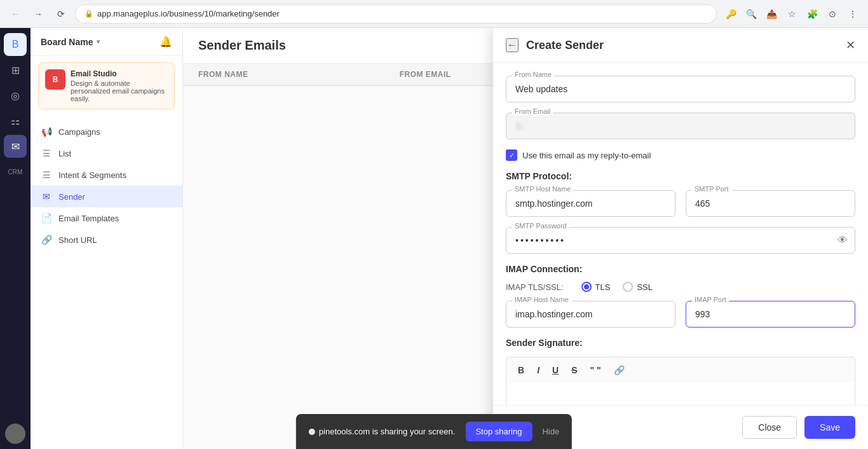 The height and width of the screenshot is (449, 868). I want to click on email-studio-icon: B, so click(55, 79).